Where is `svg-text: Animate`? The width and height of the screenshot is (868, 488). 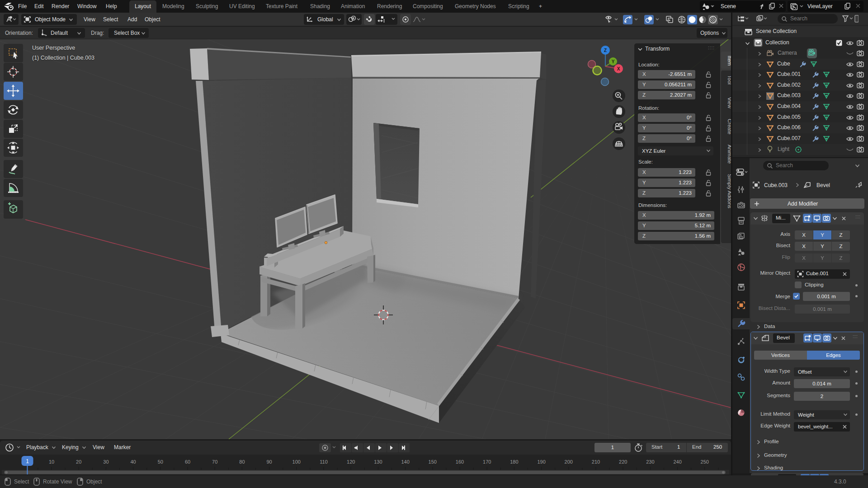
svg-text: Animate is located at coordinates (729, 154).